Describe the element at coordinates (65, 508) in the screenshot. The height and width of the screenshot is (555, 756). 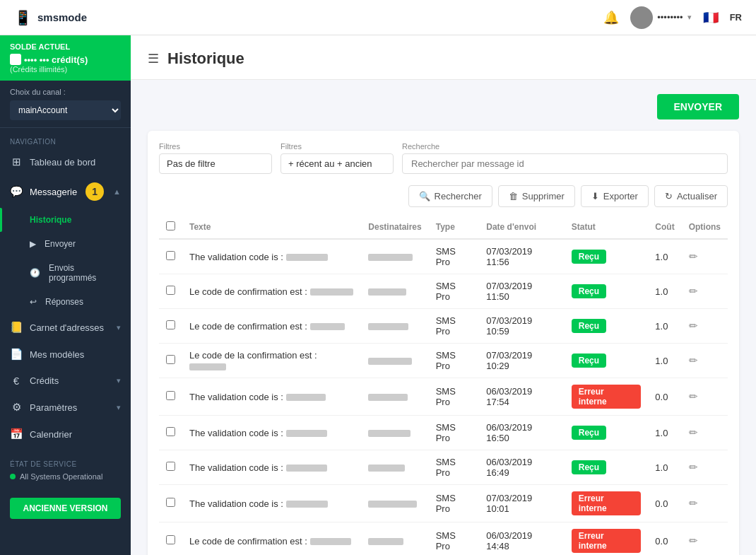
I see `old-version-wrapper: ANCIENNE VERSION` at that location.